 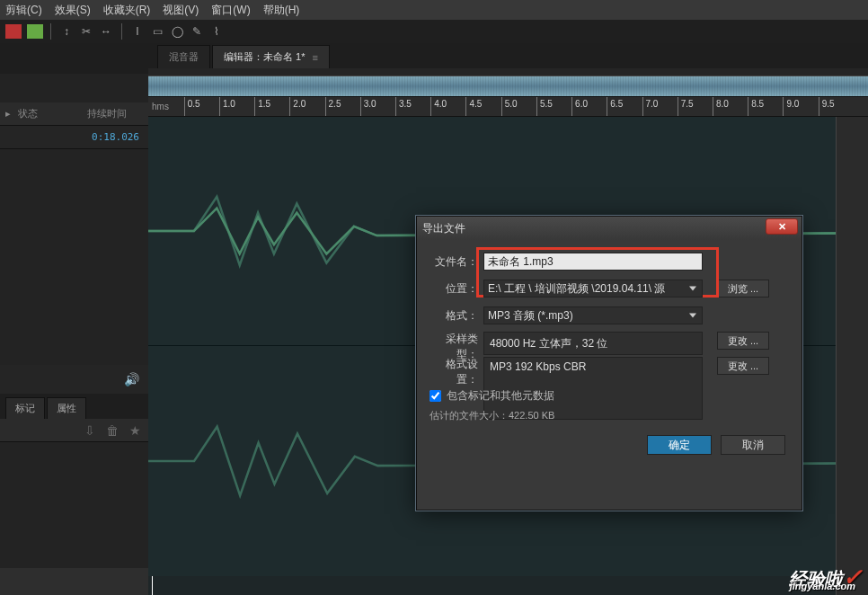 What do you see at coordinates (74, 505) in the screenshot?
I see `props-body` at bounding box center [74, 505].